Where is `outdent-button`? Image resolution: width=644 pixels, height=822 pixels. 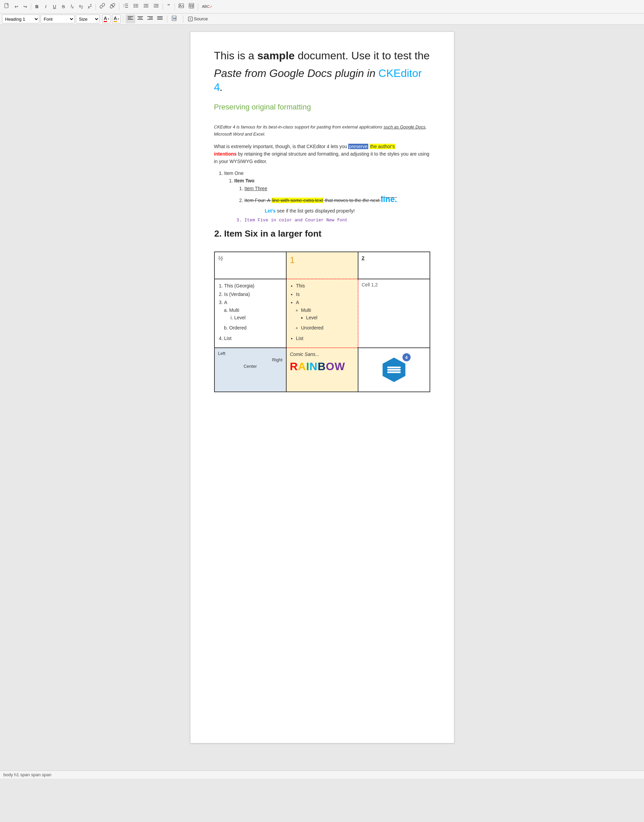 outdent-button is located at coordinates (146, 7).